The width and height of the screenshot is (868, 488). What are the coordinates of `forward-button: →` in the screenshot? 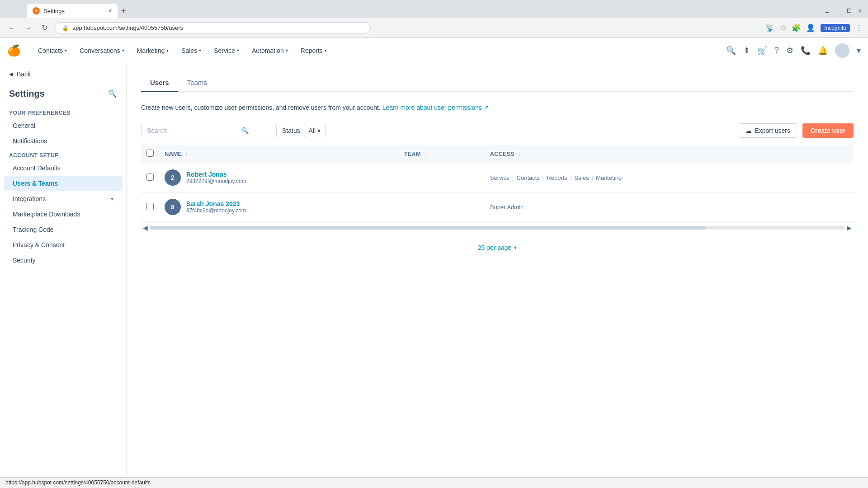 It's located at (28, 28).